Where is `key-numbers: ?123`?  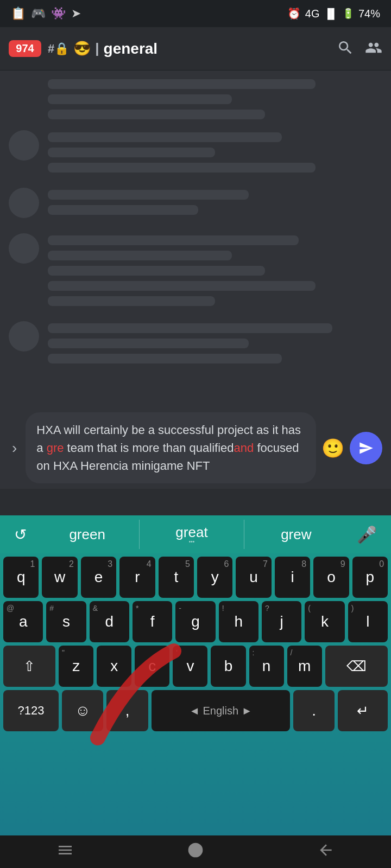 key-numbers: ?123 is located at coordinates (31, 711).